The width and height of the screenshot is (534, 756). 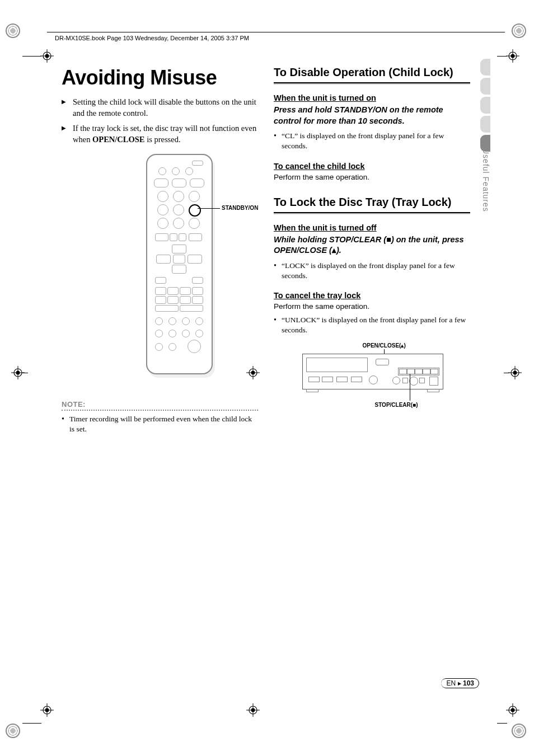 I want to click on info-item: “UNLOCK” is displayed on the front displ…, so click(x=372, y=325).